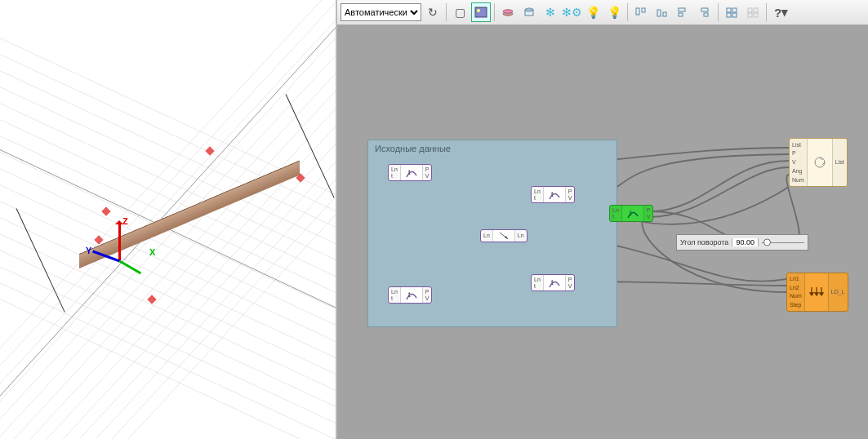 The height and width of the screenshot is (439, 868). Describe the element at coordinates (88, 251) in the screenshot. I see `axis-y-label: Y` at that location.